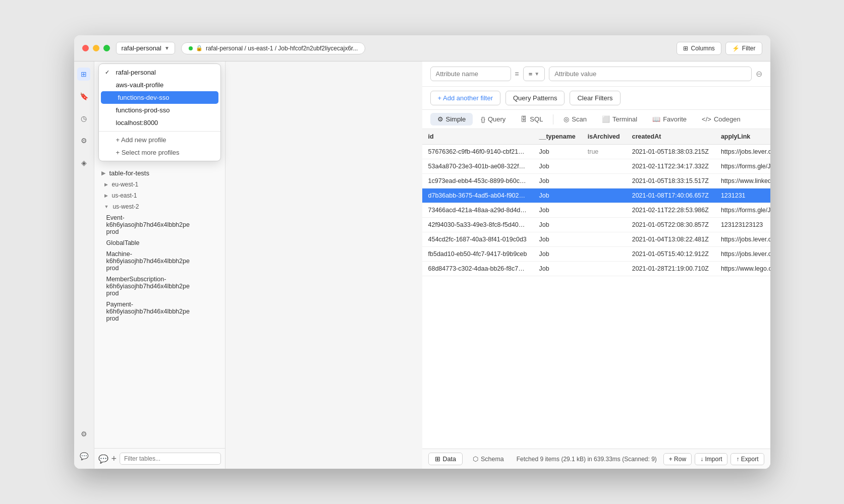 The width and height of the screenshot is (844, 504). I want to click on cell-isarchived, so click(604, 211).